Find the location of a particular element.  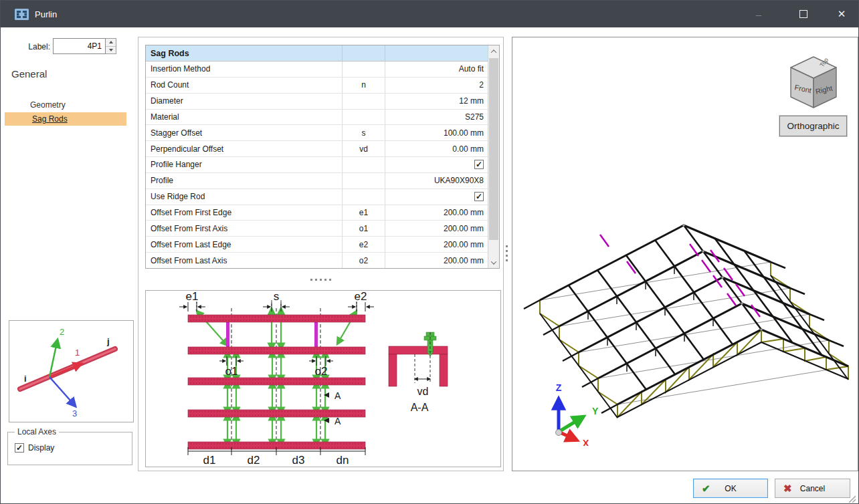

horizontal-splitter is located at coordinates (321, 279).